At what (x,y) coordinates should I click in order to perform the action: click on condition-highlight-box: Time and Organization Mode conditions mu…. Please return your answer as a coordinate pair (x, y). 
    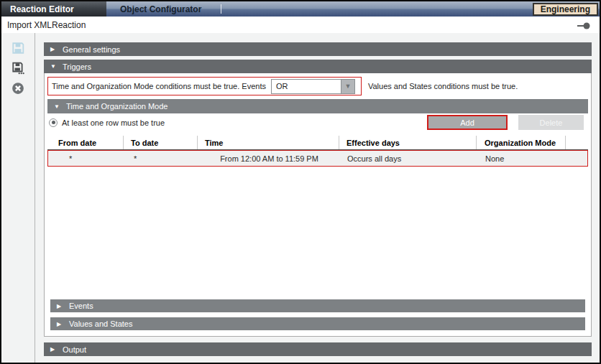
    Looking at the image, I should click on (204, 86).